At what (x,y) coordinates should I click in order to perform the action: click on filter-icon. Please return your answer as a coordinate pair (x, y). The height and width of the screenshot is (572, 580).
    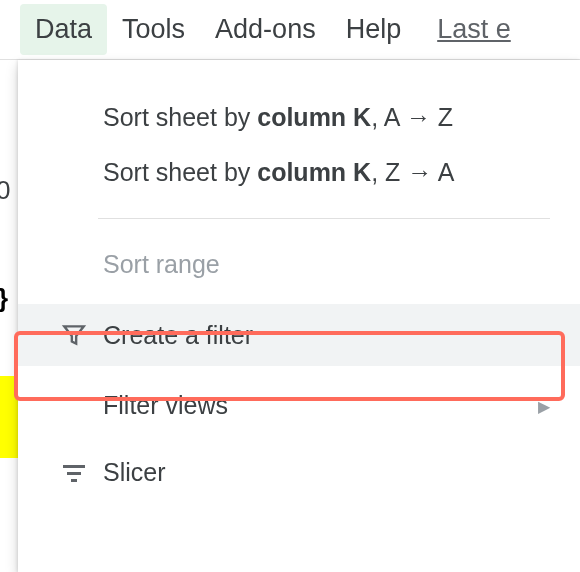
    Looking at the image, I should click on (74, 335).